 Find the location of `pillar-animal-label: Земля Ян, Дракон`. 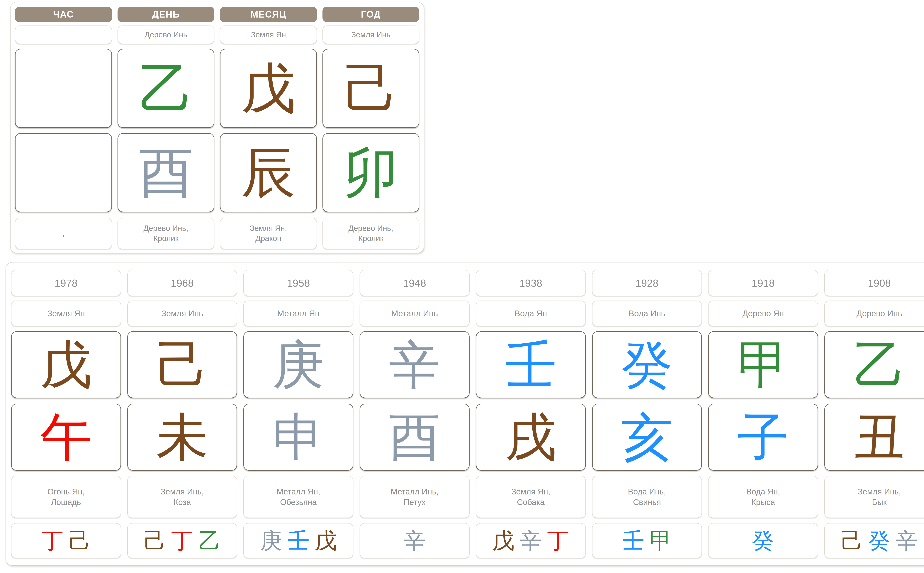

pillar-animal-label: Земля Ян, Дракон is located at coordinates (268, 233).